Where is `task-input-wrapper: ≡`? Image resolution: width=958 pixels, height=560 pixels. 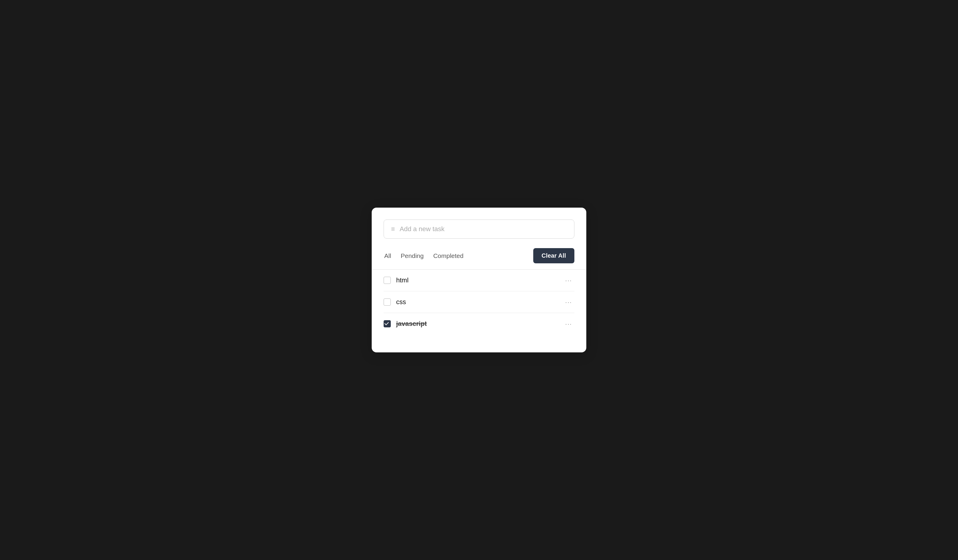
task-input-wrapper: ≡ is located at coordinates (479, 229).